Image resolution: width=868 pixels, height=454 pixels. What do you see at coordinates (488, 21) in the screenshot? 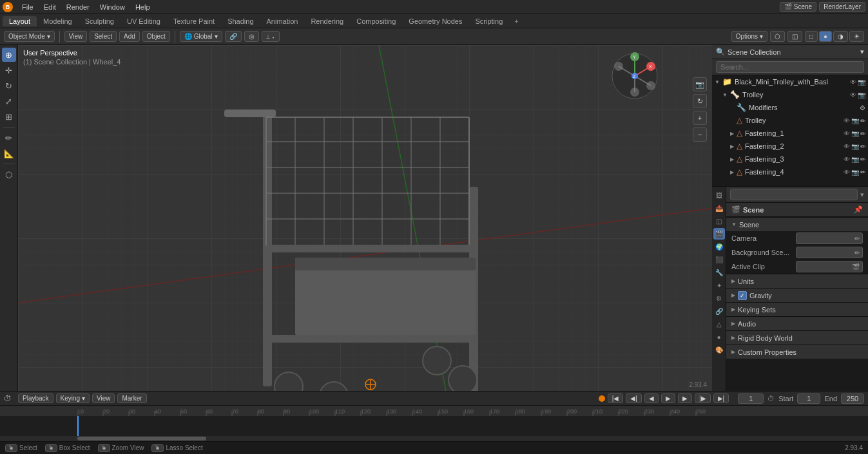
I see `tab-scripting: Scripting` at bounding box center [488, 21].